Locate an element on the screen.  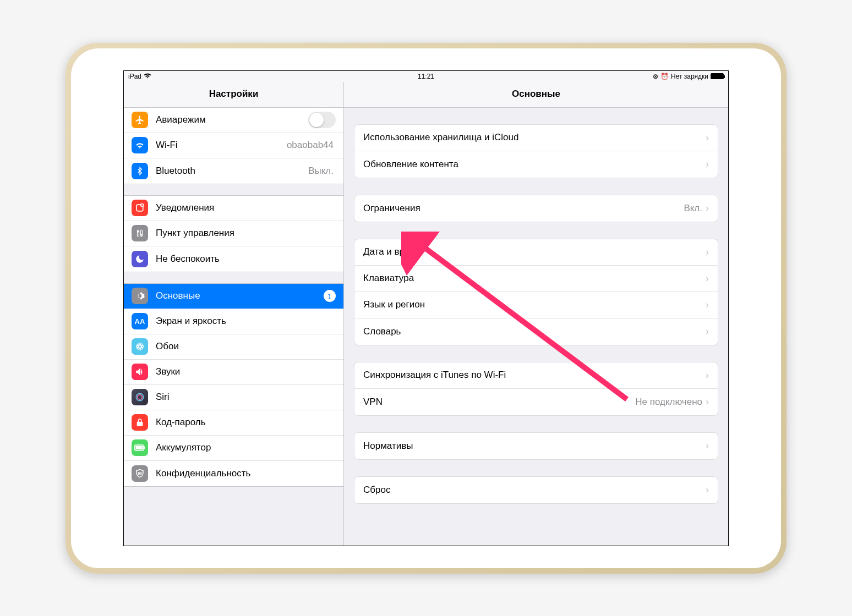
detail-row-label: Сброс is located at coordinates (534, 490).